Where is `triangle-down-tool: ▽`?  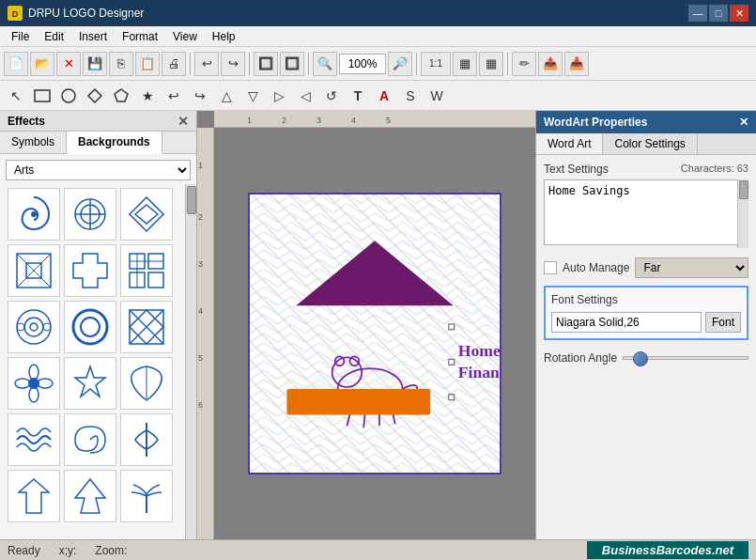
triangle-down-tool: ▽ is located at coordinates (253, 96).